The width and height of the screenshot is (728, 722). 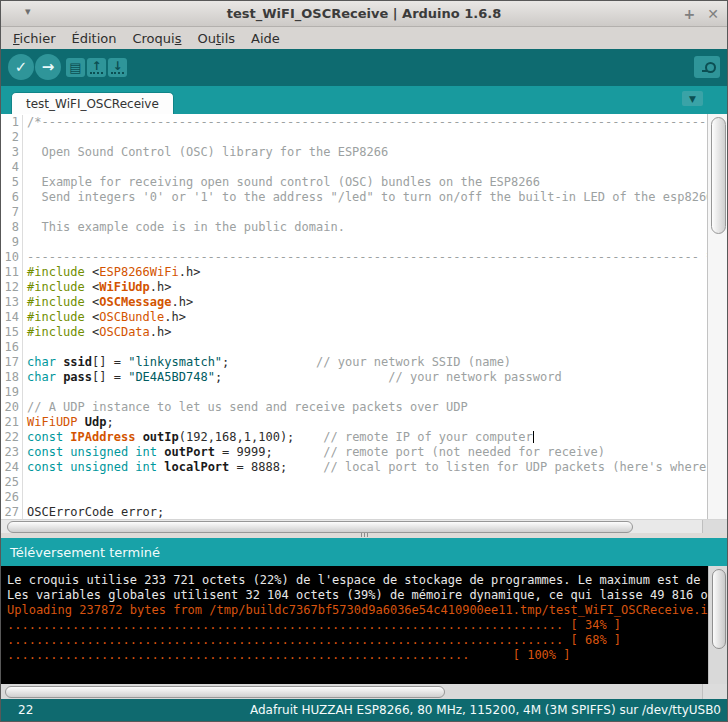 What do you see at coordinates (356, 580) in the screenshot?
I see `console-line: Le croquis utilise 233 721 octets (22%) …` at bounding box center [356, 580].